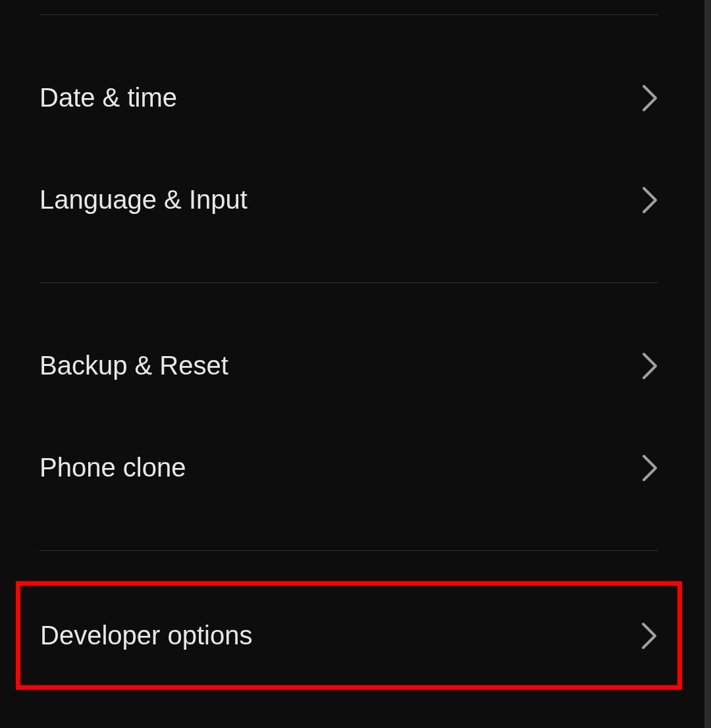 The height and width of the screenshot is (728, 711). What do you see at coordinates (349, 467) in the screenshot?
I see `settings-item-phone-clone: Phone clone` at bounding box center [349, 467].